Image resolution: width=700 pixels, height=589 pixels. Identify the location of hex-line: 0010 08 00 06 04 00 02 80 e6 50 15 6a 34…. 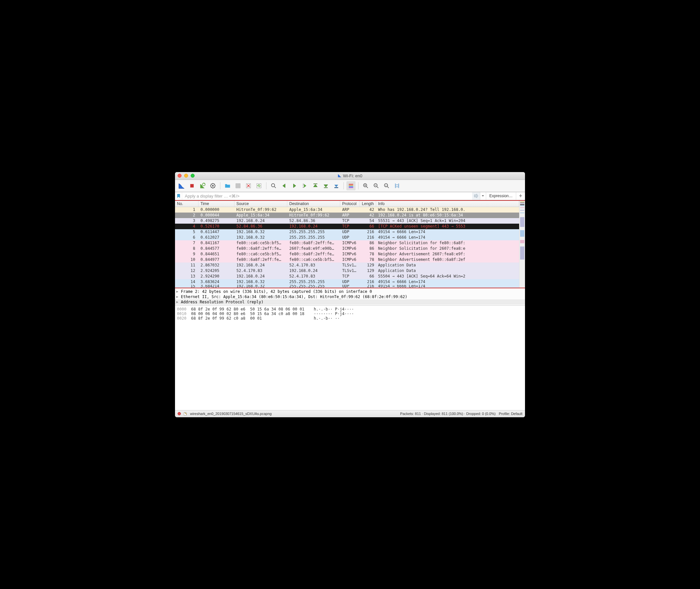
(350, 314).